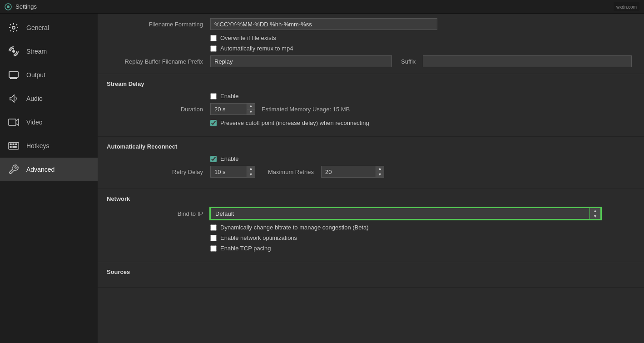  I want to click on network-title: Network, so click(371, 199).